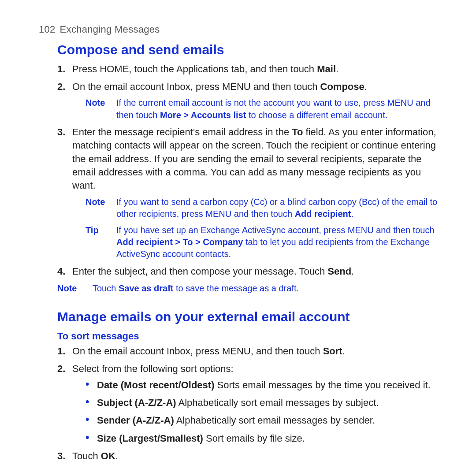 The width and height of the screenshot is (476, 476). I want to click on note-body: Touch Save as draft to save the message …, so click(196, 288).